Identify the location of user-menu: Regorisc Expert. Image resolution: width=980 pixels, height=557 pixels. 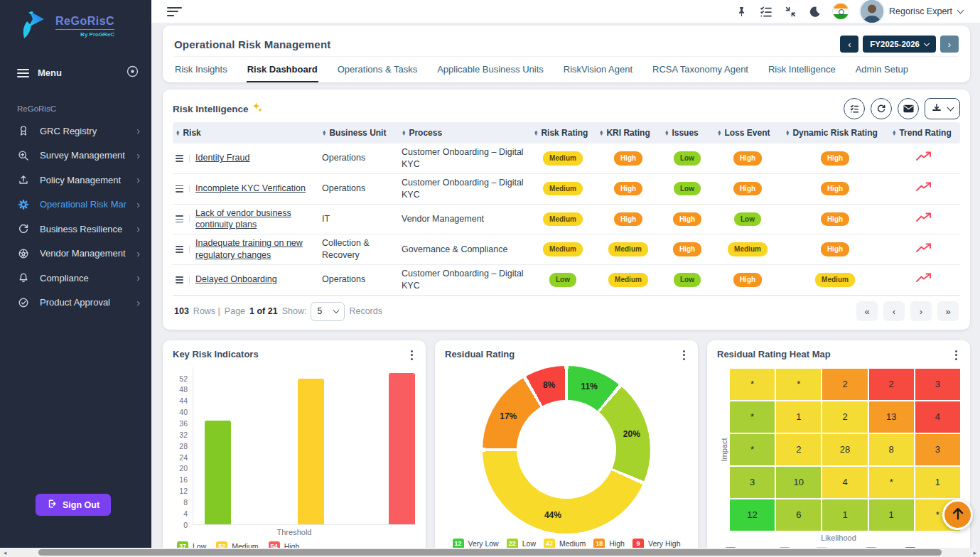
(912, 11).